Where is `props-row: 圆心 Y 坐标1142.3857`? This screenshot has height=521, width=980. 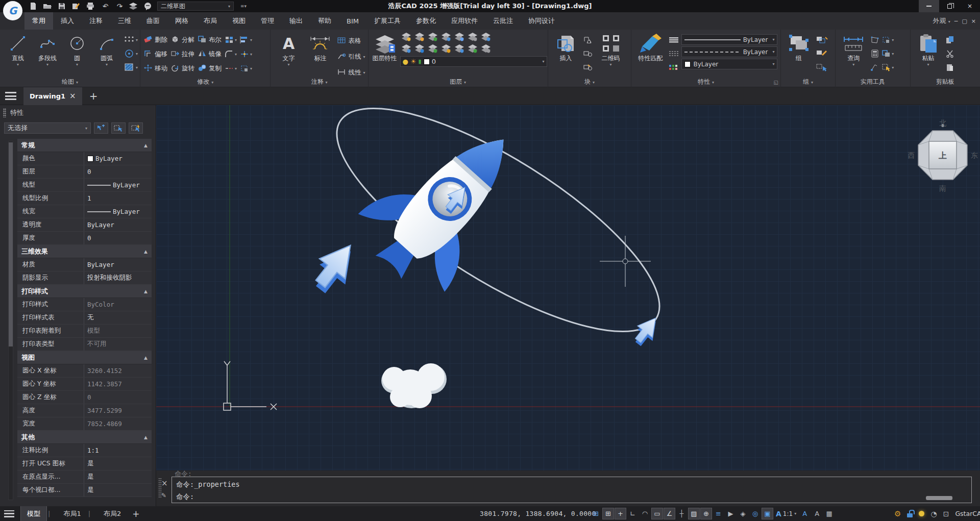 props-row: 圆心 Y 坐标1142.3857 is located at coordinates (85, 384).